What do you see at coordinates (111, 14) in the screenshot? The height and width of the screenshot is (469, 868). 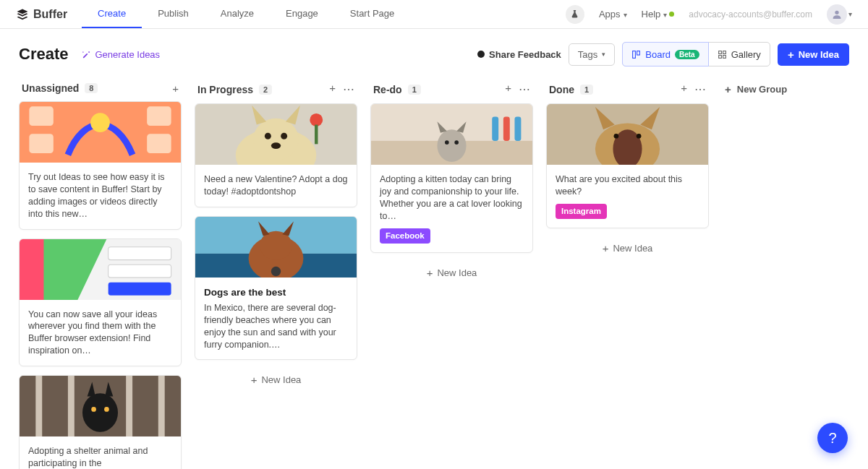 I see `nav-tab-create: Create` at bounding box center [111, 14].